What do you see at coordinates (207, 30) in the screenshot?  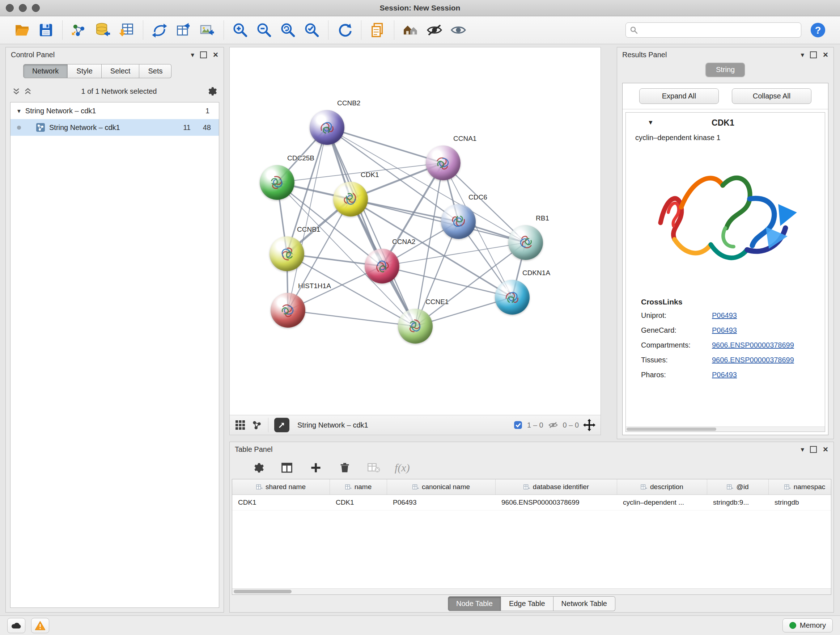 I see `export-image-button` at bounding box center [207, 30].